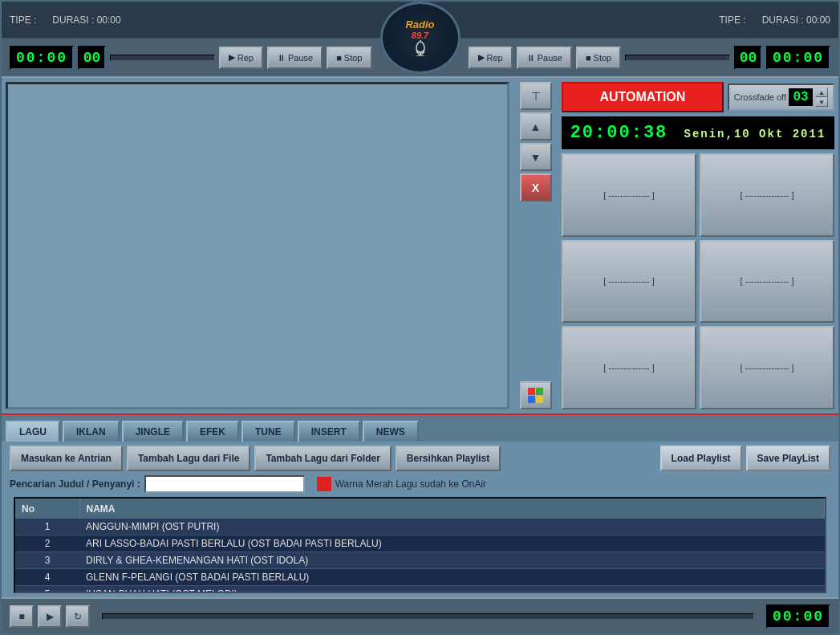 The height and width of the screenshot is (635, 840). Describe the element at coordinates (536, 246) in the screenshot. I see `center-controls: ⊤ ▲ ▼ X` at that location.